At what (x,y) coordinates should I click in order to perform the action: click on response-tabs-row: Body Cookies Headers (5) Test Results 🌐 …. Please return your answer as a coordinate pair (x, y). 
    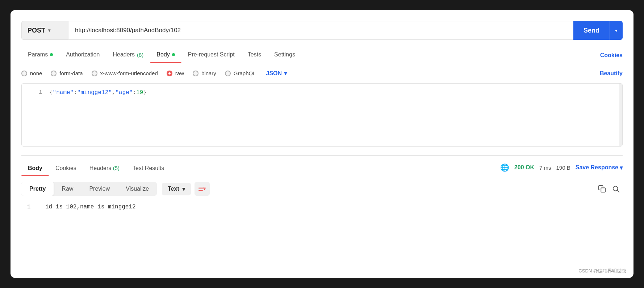
    Looking at the image, I should click on (322, 169).